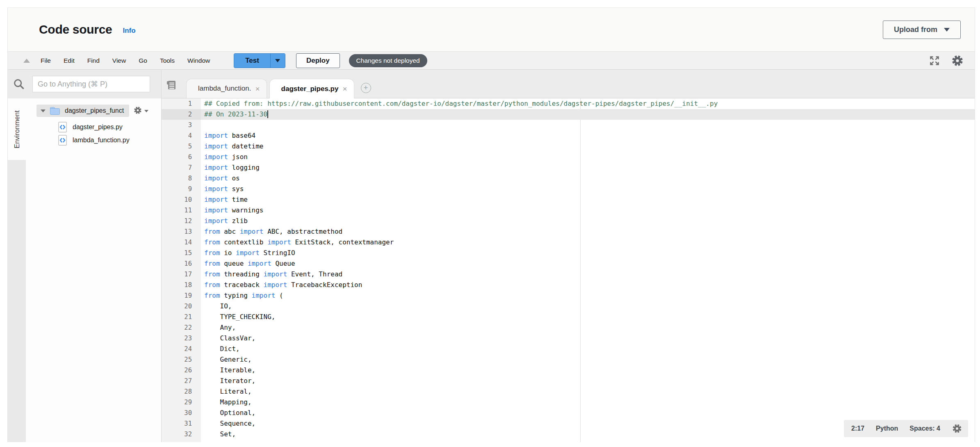 The width and height of the screenshot is (980, 447). What do you see at coordinates (568, 413) in the screenshot?
I see `code-line: 30 Optional,` at bounding box center [568, 413].